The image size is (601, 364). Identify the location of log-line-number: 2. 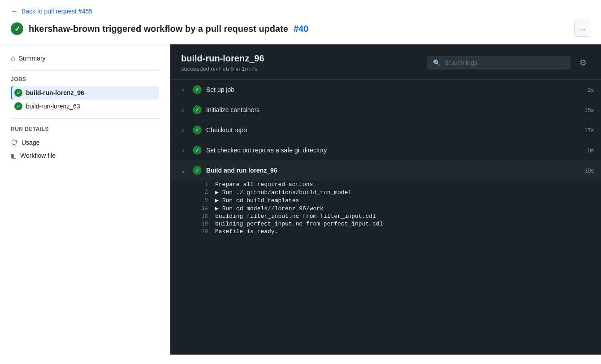
(200, 192).